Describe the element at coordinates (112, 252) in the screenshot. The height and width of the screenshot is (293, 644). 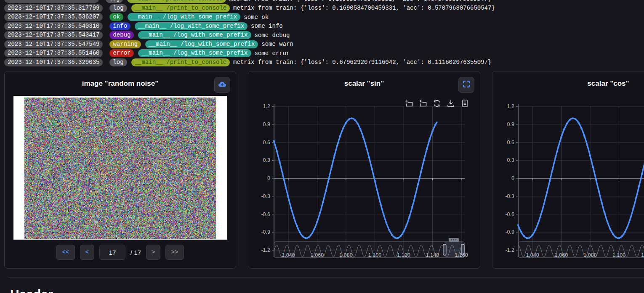
I see `page-number-input` at that location.